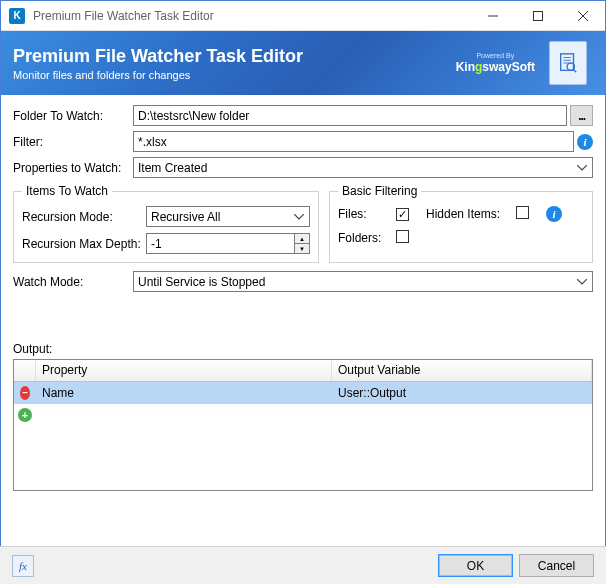  I want to click on recursion-mode-select: Recursive All, so click(228, 216).